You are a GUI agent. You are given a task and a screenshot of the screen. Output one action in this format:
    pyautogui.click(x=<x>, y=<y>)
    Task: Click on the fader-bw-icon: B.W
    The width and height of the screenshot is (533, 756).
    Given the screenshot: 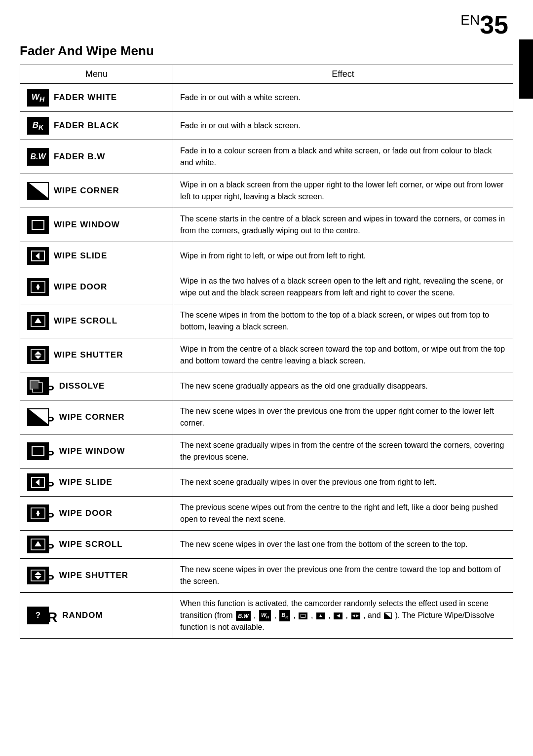 What is the action you would take?
    pyautogui.click(x=38, y=157)
    